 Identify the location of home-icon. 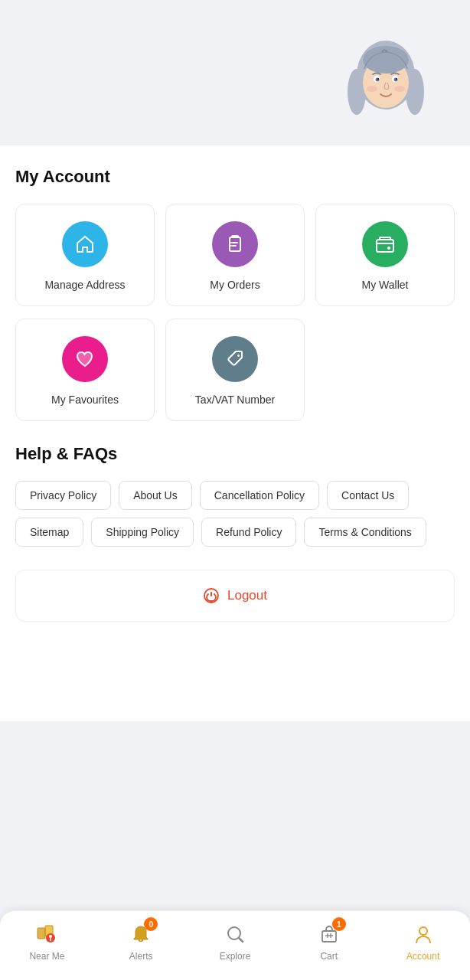
(85, 244).